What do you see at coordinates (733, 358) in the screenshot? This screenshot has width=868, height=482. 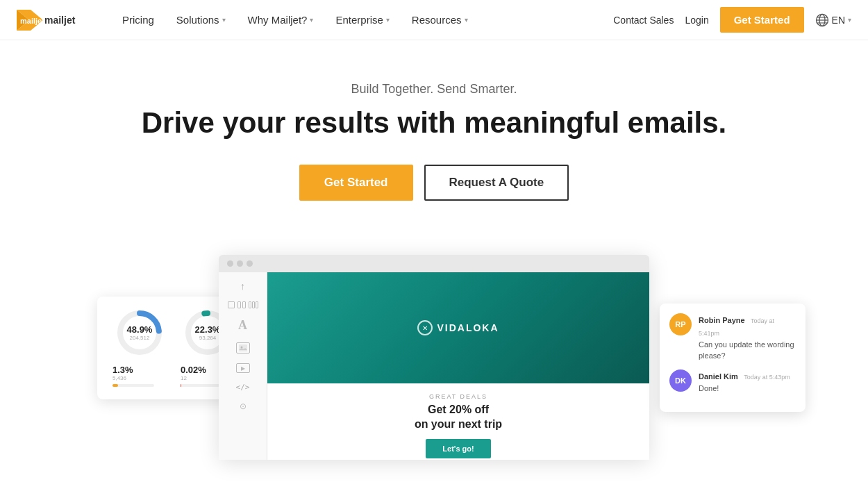 I see `chat-widget: RP Robin Payne Today at 5:41pm Can you u…` at bounding box center [733, 358].